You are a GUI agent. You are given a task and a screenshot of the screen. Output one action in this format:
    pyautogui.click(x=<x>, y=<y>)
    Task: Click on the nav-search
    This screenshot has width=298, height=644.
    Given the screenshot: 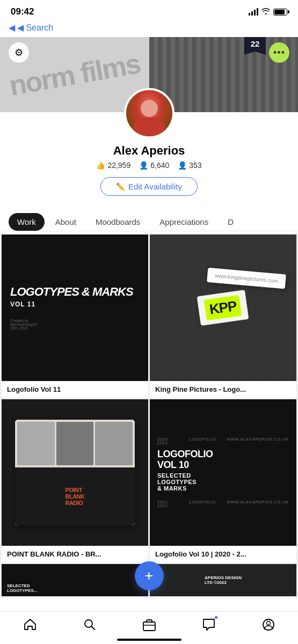 What is the action you would take?
    pyautogui.click(x=90, y=625)
    